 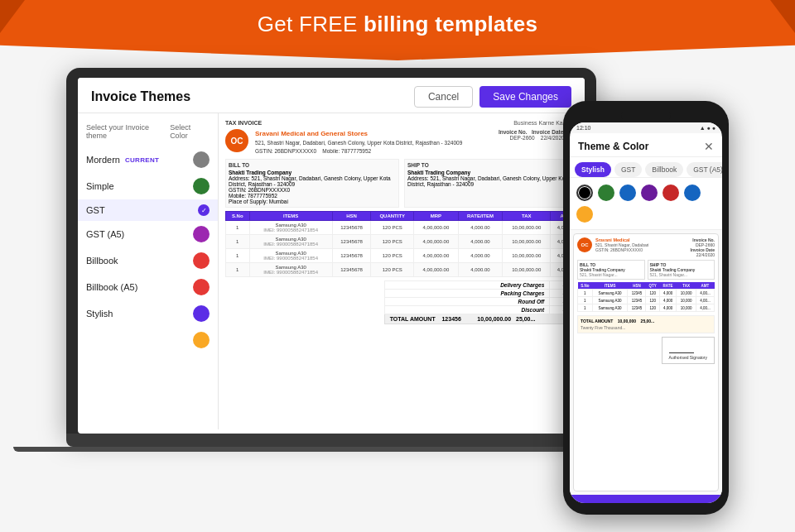 I want to click on theme-item-billbook: Billbook, so click(x=147, y=261).